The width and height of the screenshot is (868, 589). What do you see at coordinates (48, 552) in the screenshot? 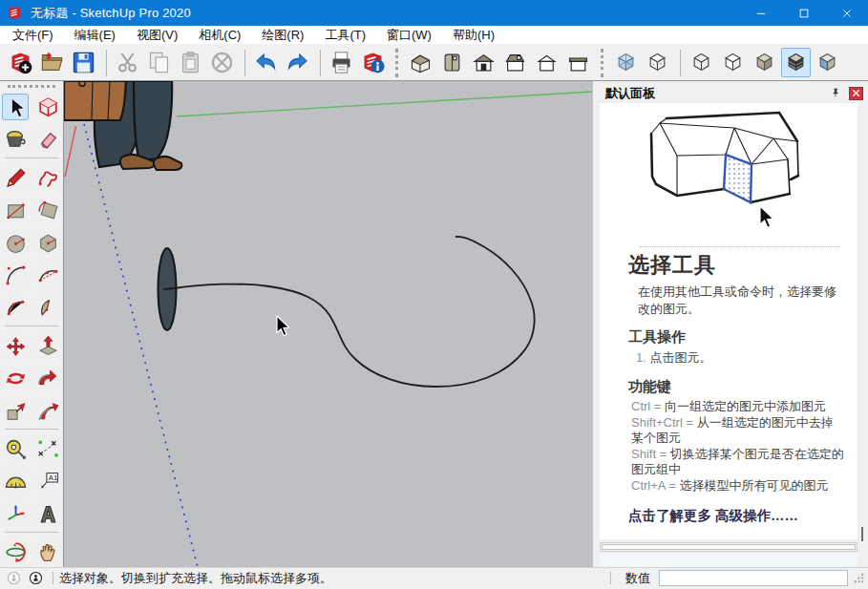
I see `pan-tool-button` at bounding box center [48, 552].